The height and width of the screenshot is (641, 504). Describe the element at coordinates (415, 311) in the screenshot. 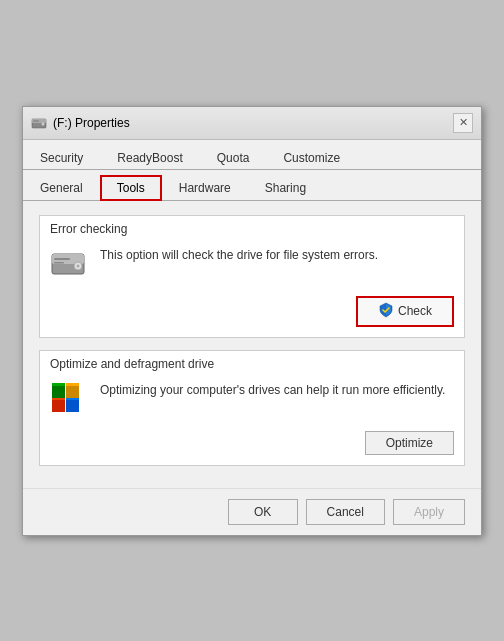

I see `check-button-label: Check` at that location.